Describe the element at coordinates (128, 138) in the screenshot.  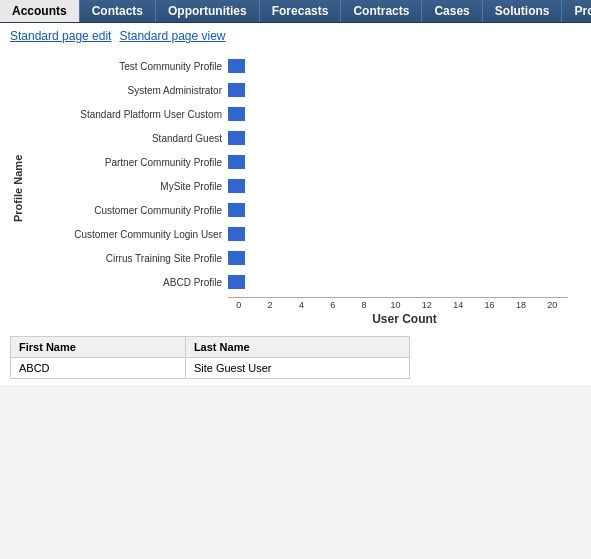
I see `bar-label: Standard Guest` at that location.